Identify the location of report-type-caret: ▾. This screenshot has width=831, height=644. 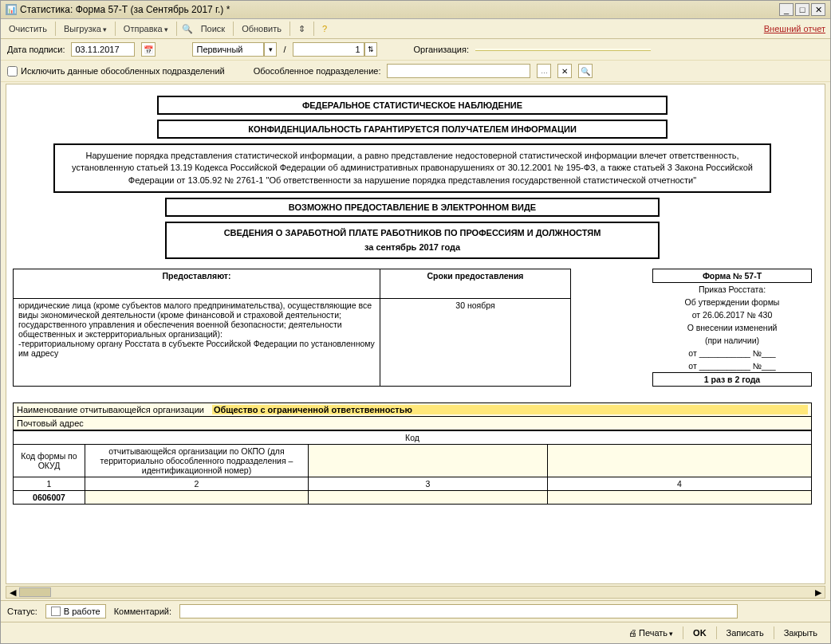
(270, 49).